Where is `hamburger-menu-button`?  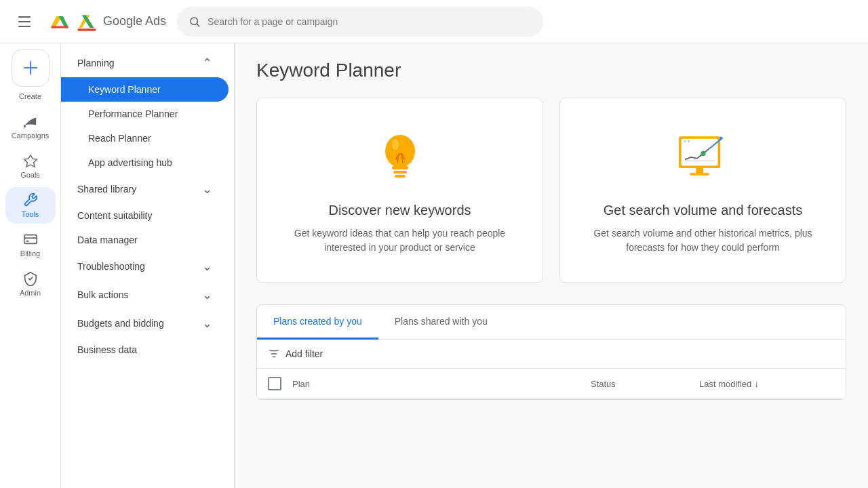 hamburger-menu-button is located at coordinates (24, 22).